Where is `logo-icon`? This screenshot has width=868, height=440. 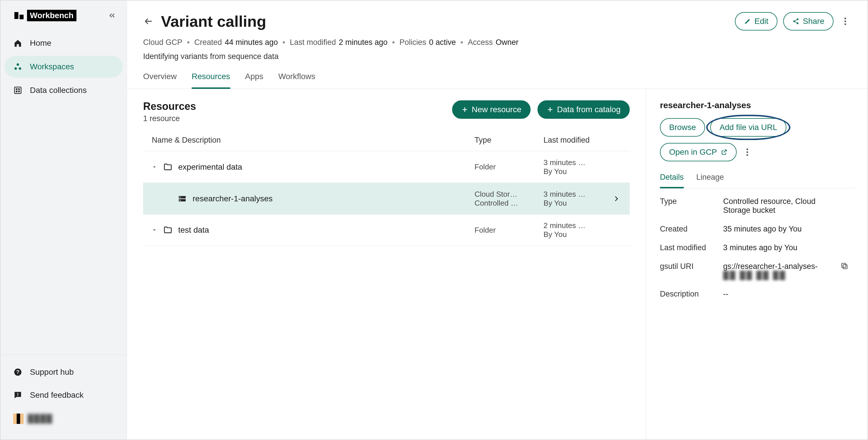
logo-icon is located at coordinates (19, 16).